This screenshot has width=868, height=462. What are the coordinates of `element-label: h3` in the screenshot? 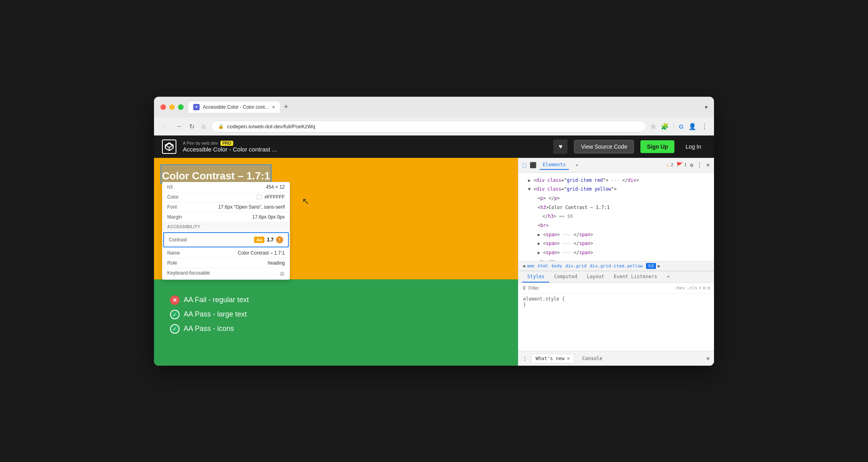 It's located at (170, 187).